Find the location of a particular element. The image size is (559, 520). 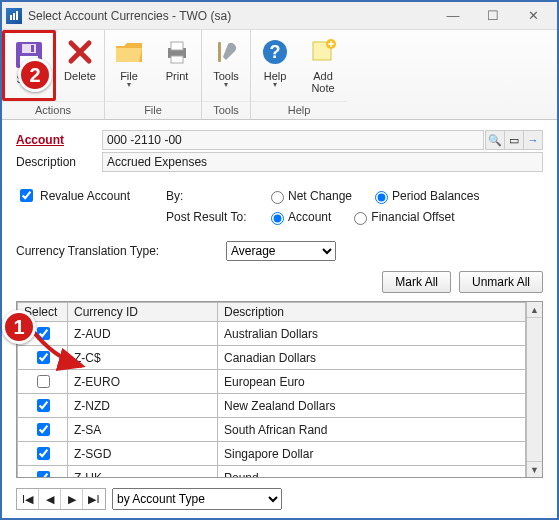

table-row: Z-C$Canadian Dollars is located at coordinates (272, 358).